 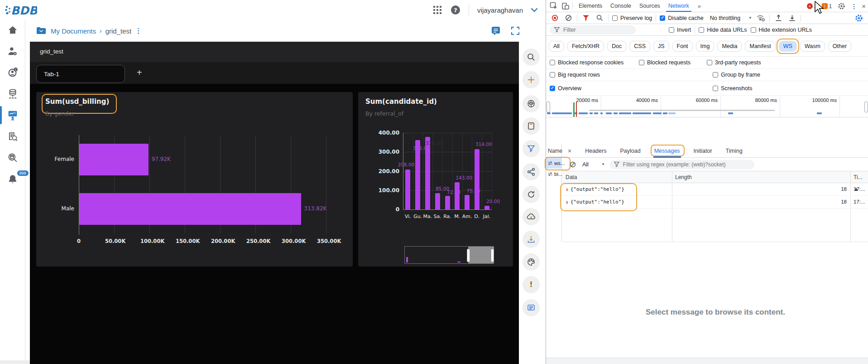 What do you see at coordinates (41, 31) in the screenshot?
I see `folder-icon` at bounding box center [41, 31].